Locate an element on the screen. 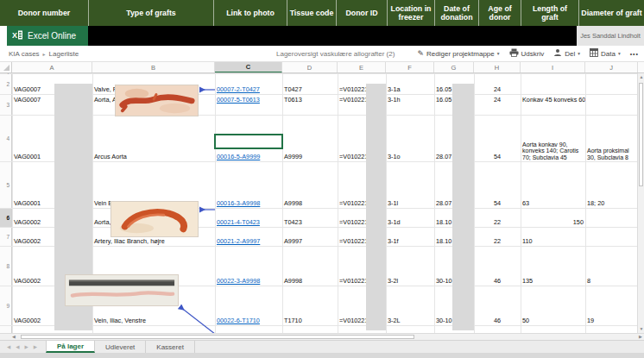 Image resolution: width=644 pixels, height=358 pixels. breadcrumb-lagerliste: Lagerliste is located at coordinates (64, 53).